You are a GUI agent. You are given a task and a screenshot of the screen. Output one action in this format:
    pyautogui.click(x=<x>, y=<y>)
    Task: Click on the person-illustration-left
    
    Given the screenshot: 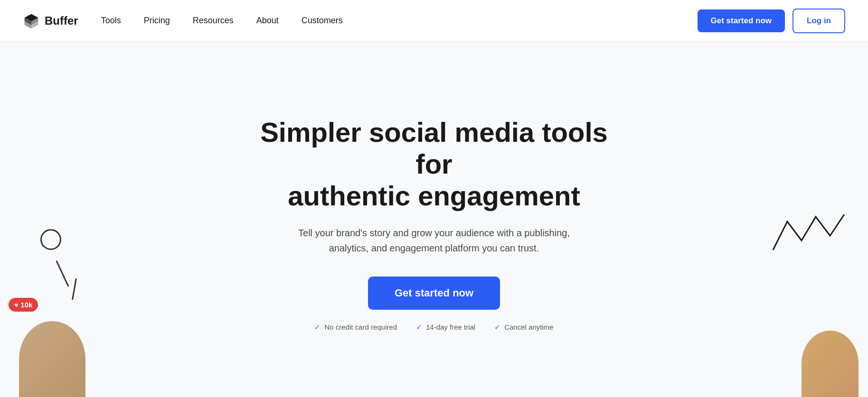 What is the action you would take?
    pyautogui.click(x=47, y=350)
    